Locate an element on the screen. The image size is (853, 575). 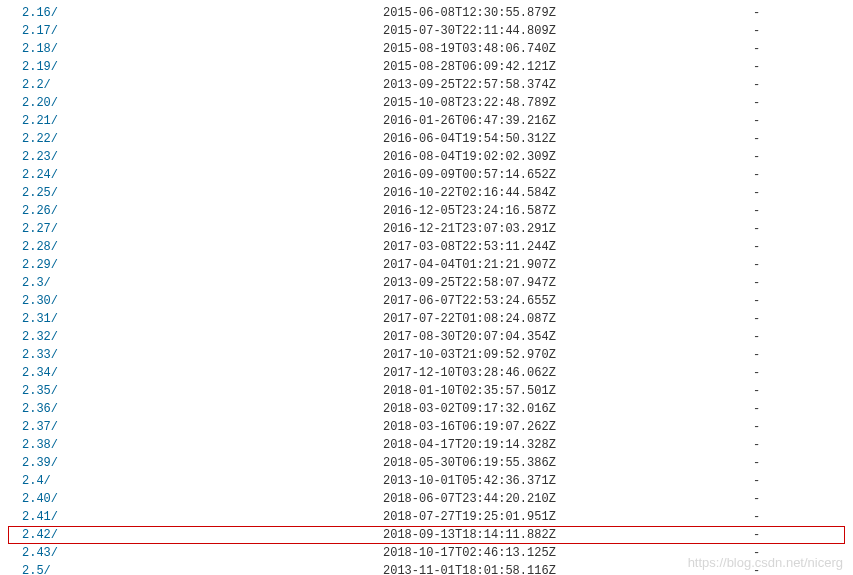
directory-date: 2018-09-13T18:14:11.882Z is located at coordinates (568, 535).